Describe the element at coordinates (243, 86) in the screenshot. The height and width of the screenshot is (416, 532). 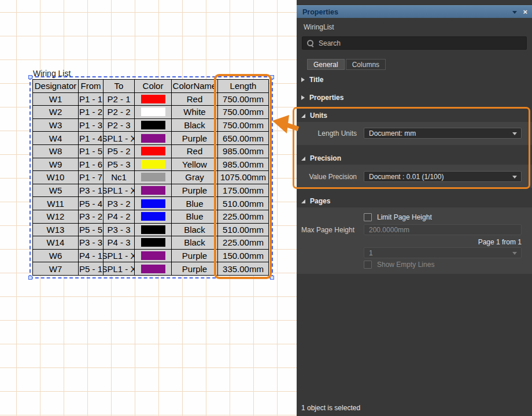
I see `table-header-length: Length` at that location.